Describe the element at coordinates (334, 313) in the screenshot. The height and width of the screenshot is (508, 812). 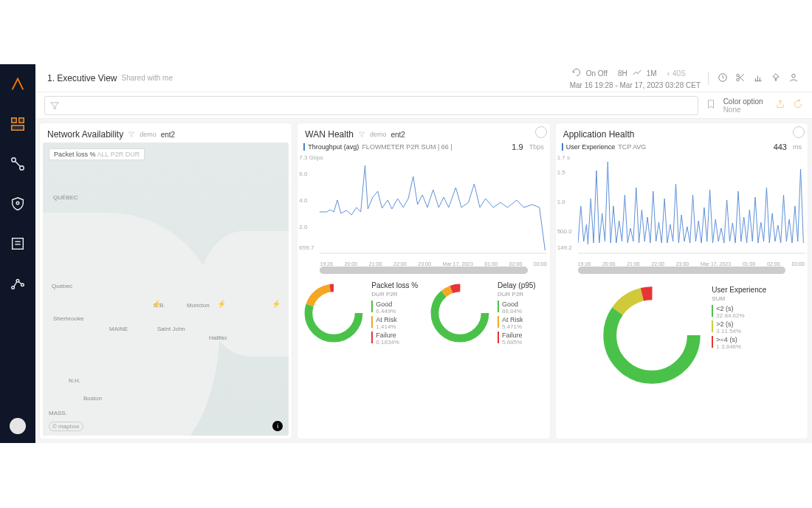
I see `packet-loss-donut` at that location.